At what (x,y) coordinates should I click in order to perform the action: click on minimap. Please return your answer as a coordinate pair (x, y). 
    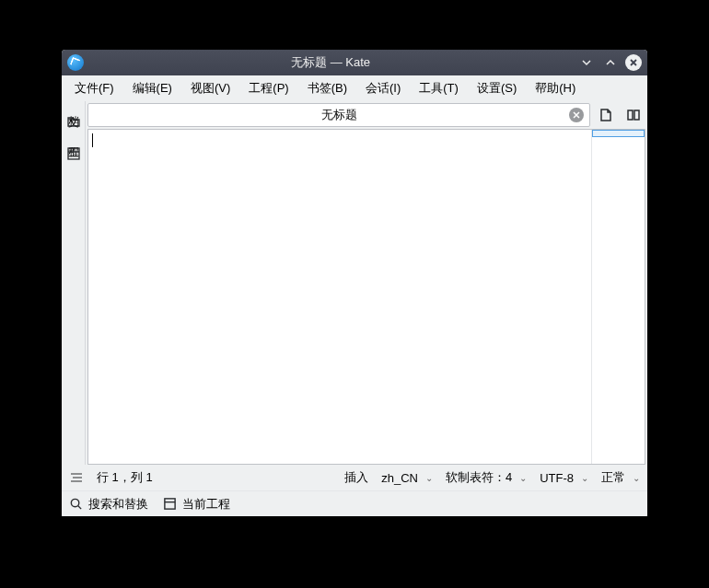
    Looking at the image, I should click on (618, 296).